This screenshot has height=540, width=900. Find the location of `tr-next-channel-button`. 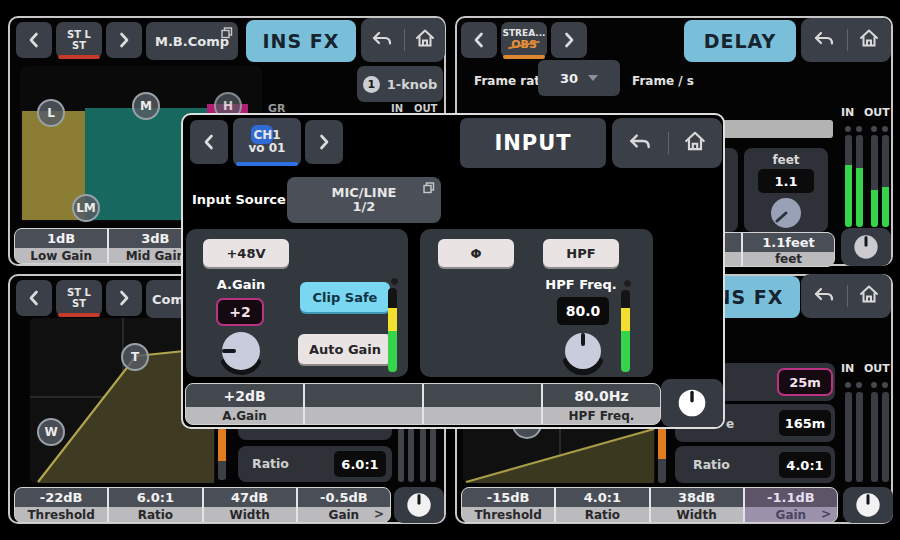

tr-next-channel-button is located at coordinates (569, 40).